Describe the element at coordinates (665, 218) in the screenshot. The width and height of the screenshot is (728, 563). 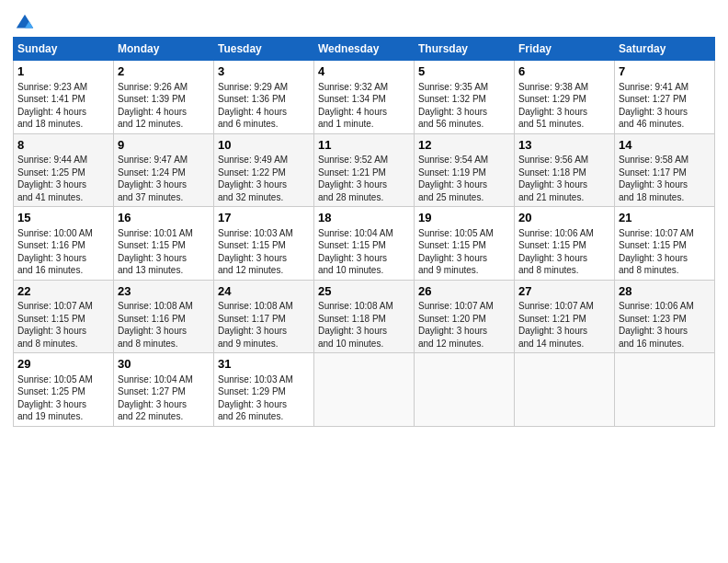
I see `day-number: 21` at that location.